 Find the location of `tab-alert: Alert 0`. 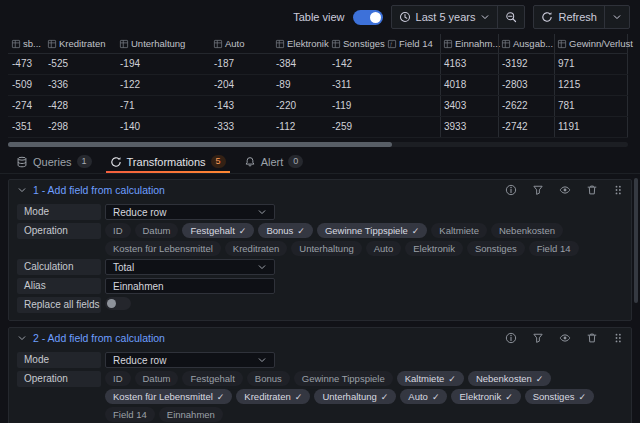

tab-alert: Alert 0 is located at coordinates (274, 162).